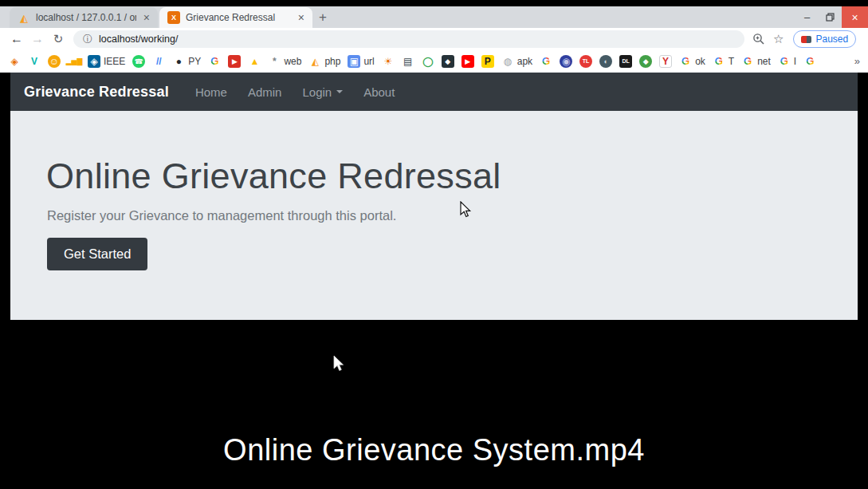 Image resolution: width=868 pixels, height=489 pixels. I want to click on tab-title: localhost / 127.0.0.1 / onlinegrie, so click(86, 18).